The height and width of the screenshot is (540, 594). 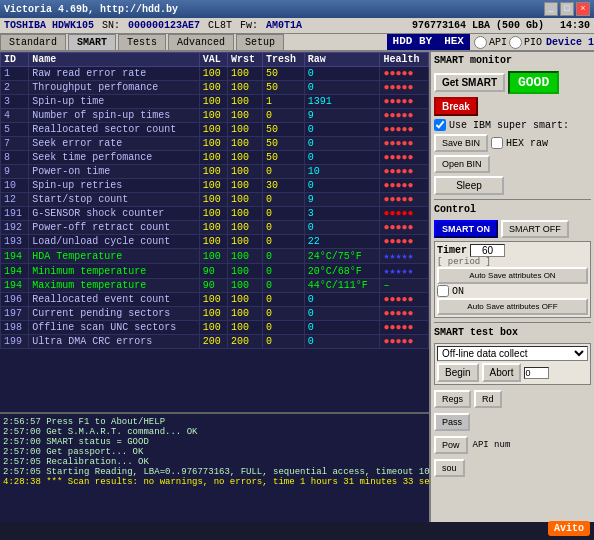 What do you see at coordinates (488, 399) in the screenshot?
I see `rd-button: Rd` at bounding box center [488, 399].